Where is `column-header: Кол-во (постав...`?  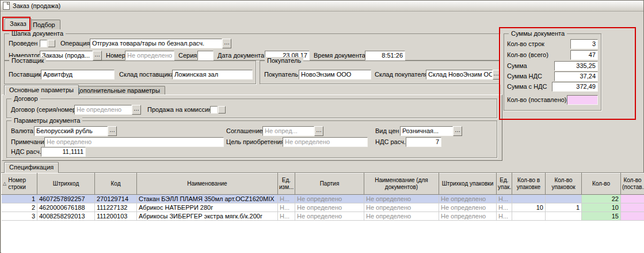 column-header: Кол-во (постав... is located at coordinates (632, 184).